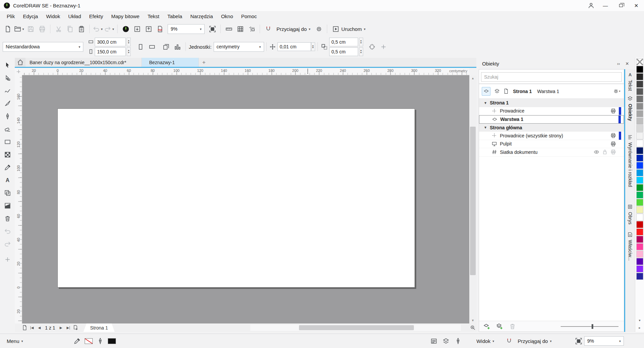 This screenshot has height=348, width=644. Describe the element at coordinates (252, 29) in the screenshot. I see `show-guidelines-button` at that location.